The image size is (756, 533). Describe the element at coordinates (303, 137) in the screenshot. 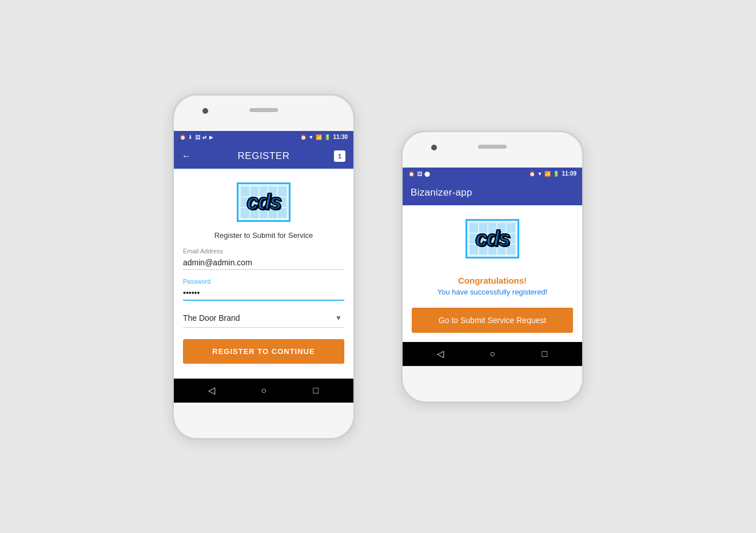

I see `alarm2-icon-1: ⏰` at that location.